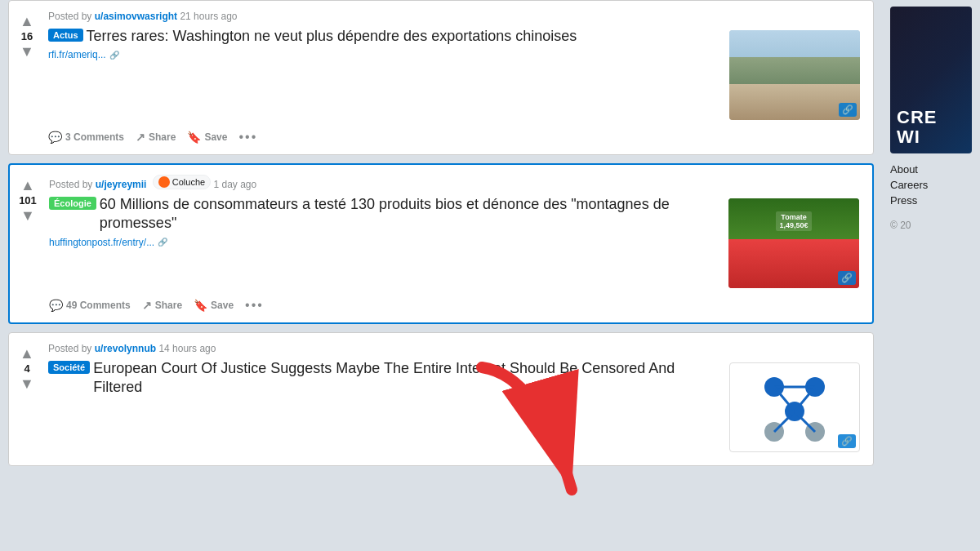 The height and width of the screenshot is (551, 980). Describe the element at coordinates (931, 80) in the screenshot. I see `promo-box: CREWI` at that location.